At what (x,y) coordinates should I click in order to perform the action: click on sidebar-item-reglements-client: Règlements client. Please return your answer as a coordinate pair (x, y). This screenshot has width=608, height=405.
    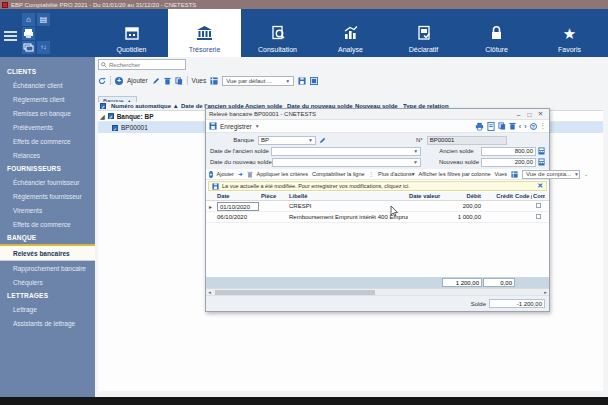
    Looking at the image, I should click on (48, 99).